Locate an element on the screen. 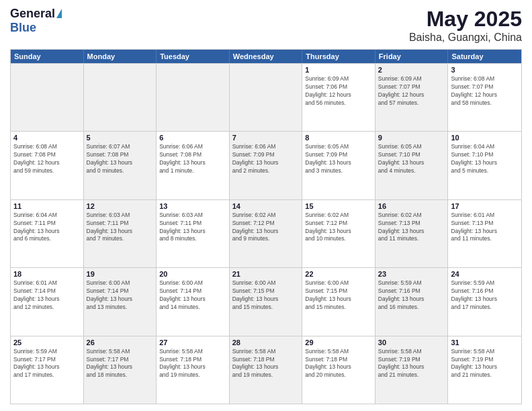  calendar-cell: 28Sunrise: 5:58 AM Sunset: 7:18 PM Dayli… is located at coordinates (266, 370).